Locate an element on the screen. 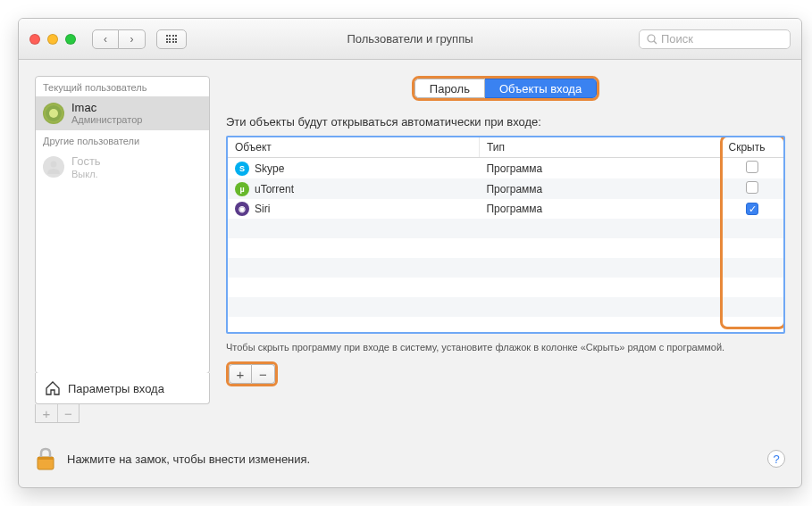 The image size is (812, 523). lock-text: Нажмите на замок, чтобы внести изменения… is located at coordinates (188, 459).